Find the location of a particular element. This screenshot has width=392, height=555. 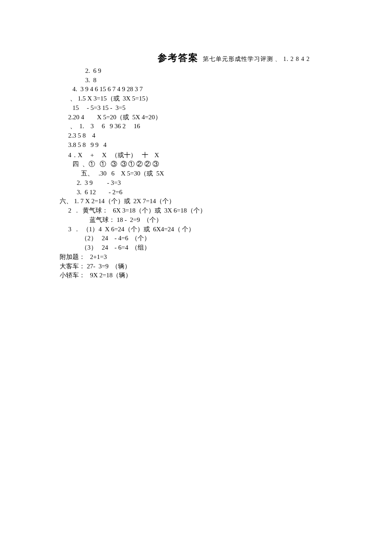

answer-line: 六、 1. 7 X 2=14（个）或 2X 7=14（个） is located at coordinates (200, 201).